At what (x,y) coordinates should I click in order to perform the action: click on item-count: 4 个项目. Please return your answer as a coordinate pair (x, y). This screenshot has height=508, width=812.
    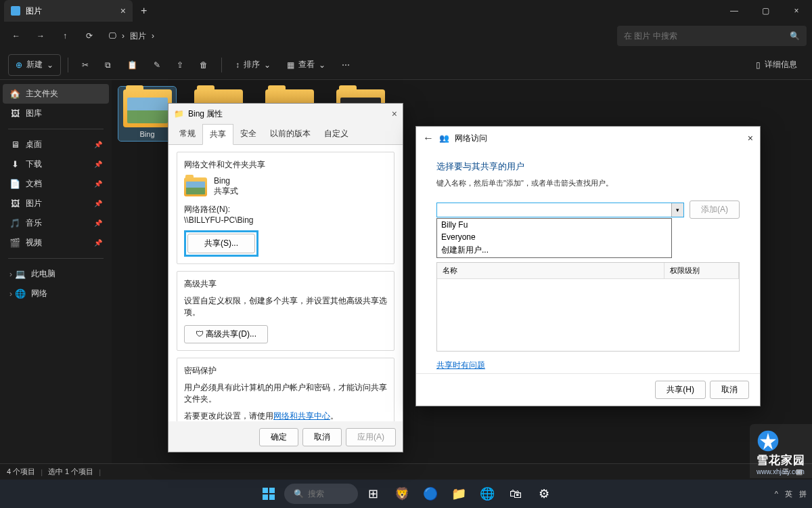
    Looking at the image, I should click on (21, 471).